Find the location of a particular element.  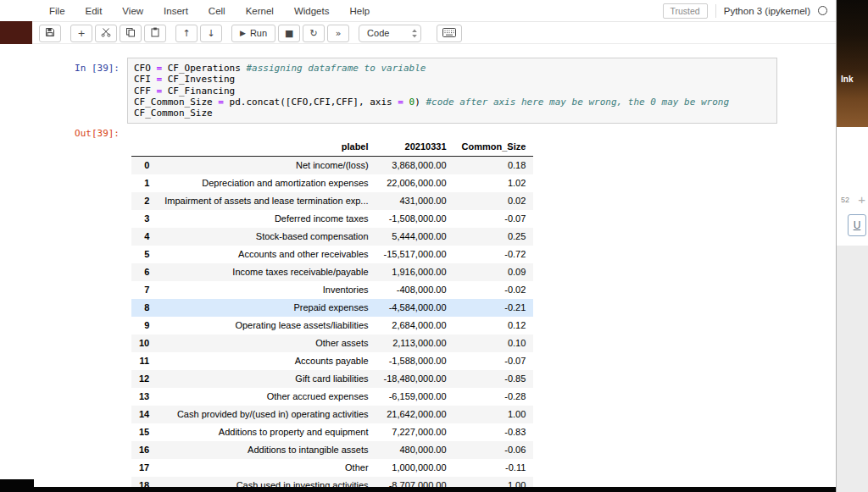

kernel-idle-icon is located at coordinates (822, 10).